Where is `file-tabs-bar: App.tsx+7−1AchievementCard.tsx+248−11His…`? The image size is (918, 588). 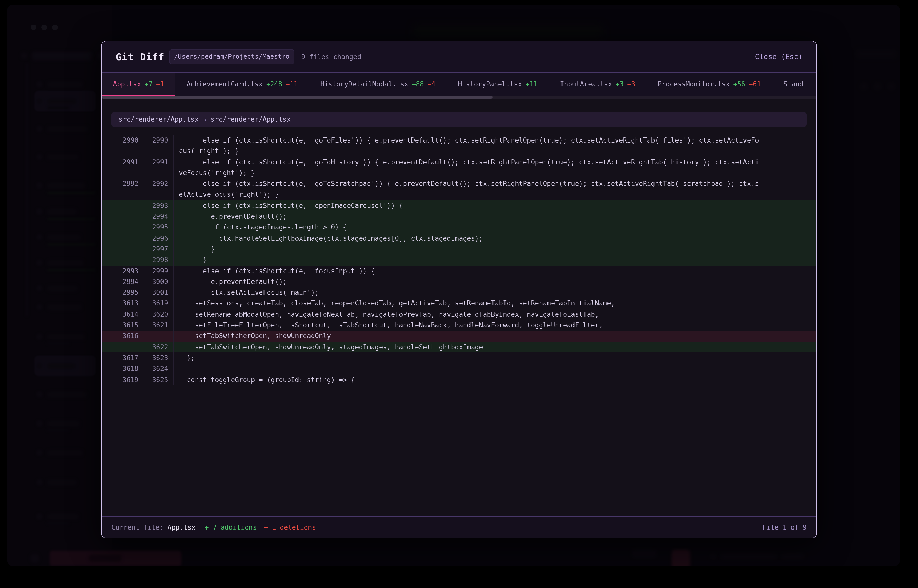
file-tabs-bar: App.tsx+7−1AchievementCard.tsx+248−11His… is located at coordinates (459, 86).